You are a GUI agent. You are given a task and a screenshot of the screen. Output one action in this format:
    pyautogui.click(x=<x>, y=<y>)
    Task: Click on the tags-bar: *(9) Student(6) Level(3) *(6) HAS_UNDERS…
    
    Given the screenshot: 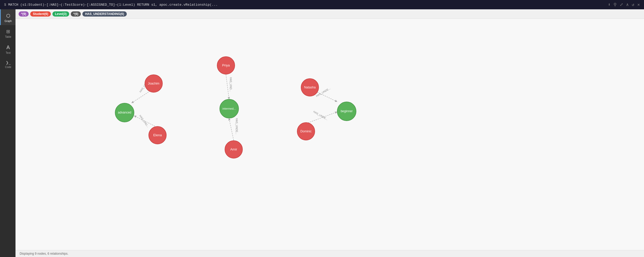 What is the action you would take?
    pyautogui.click(x=330, y=14)
    